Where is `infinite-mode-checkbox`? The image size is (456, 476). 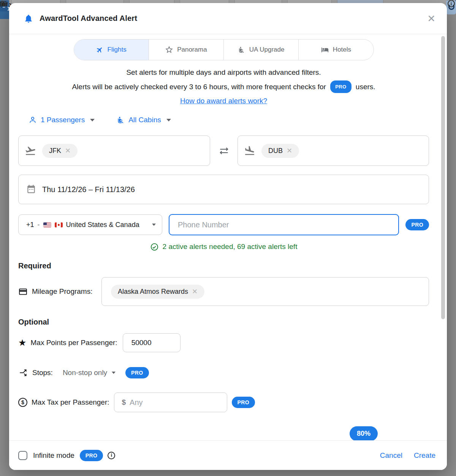
infinite-mode-checkbox is located at coordinates (23, 456).